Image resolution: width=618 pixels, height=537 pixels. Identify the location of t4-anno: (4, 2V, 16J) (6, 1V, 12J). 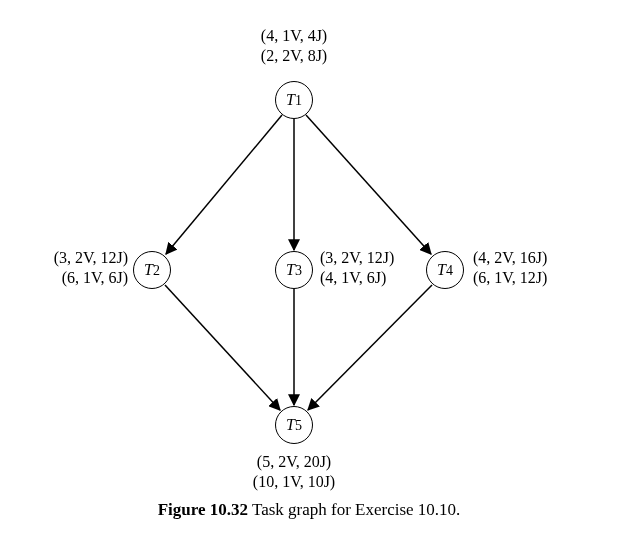
(510, 268).